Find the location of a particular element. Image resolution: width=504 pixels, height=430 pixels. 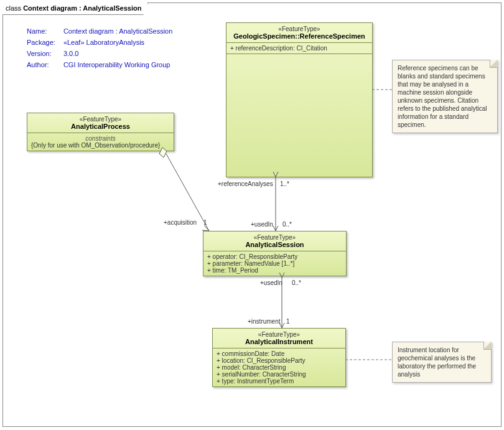

role-acquisition: +acquisition is located at coordinates (180, 223).